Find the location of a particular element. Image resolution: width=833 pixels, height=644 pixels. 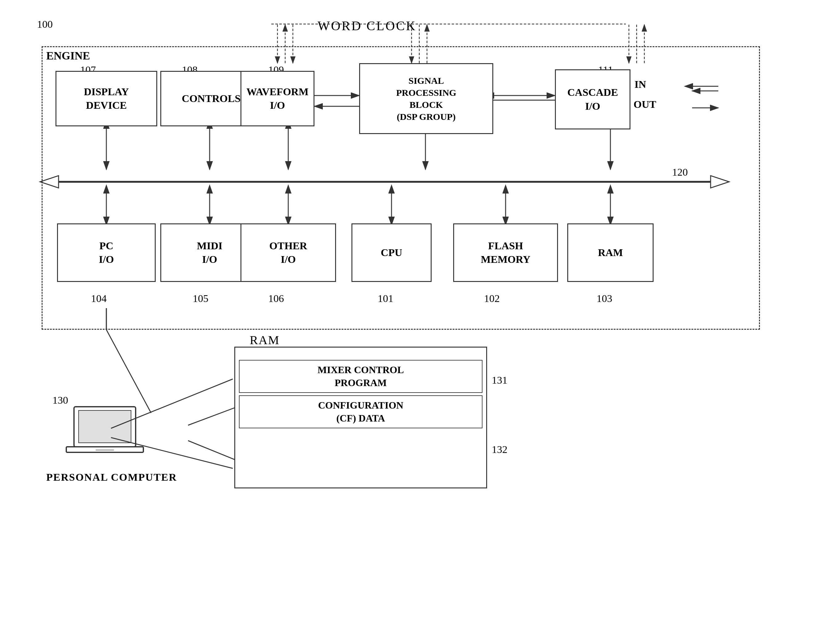

pc-label: PERSONAL COMPUTER is located at coordinates (111, 477).